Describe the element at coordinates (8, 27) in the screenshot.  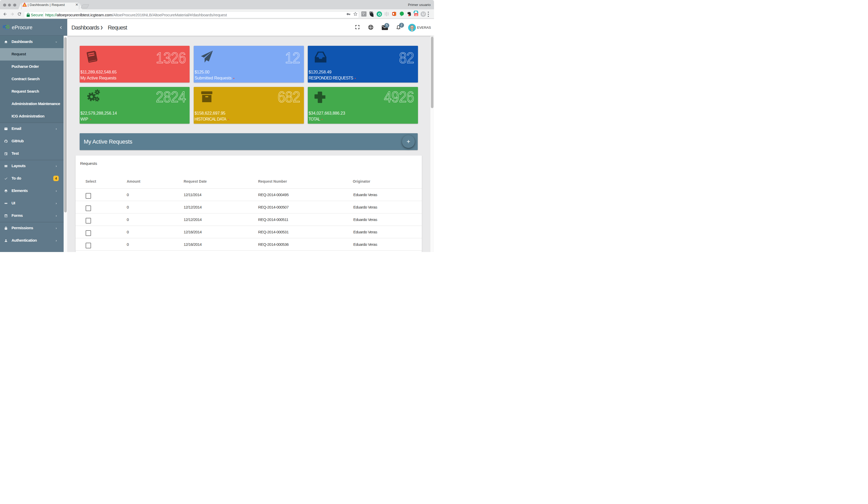
I see `svg-text: G` at that location.